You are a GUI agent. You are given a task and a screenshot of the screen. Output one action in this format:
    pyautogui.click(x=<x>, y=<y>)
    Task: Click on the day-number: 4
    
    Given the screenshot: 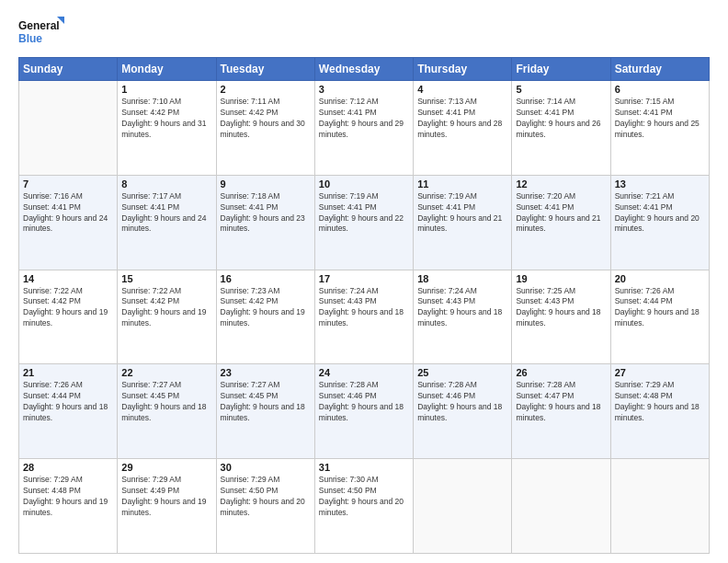 What is the action you would take?
    pyautogui.click(x=462, y=89)
    